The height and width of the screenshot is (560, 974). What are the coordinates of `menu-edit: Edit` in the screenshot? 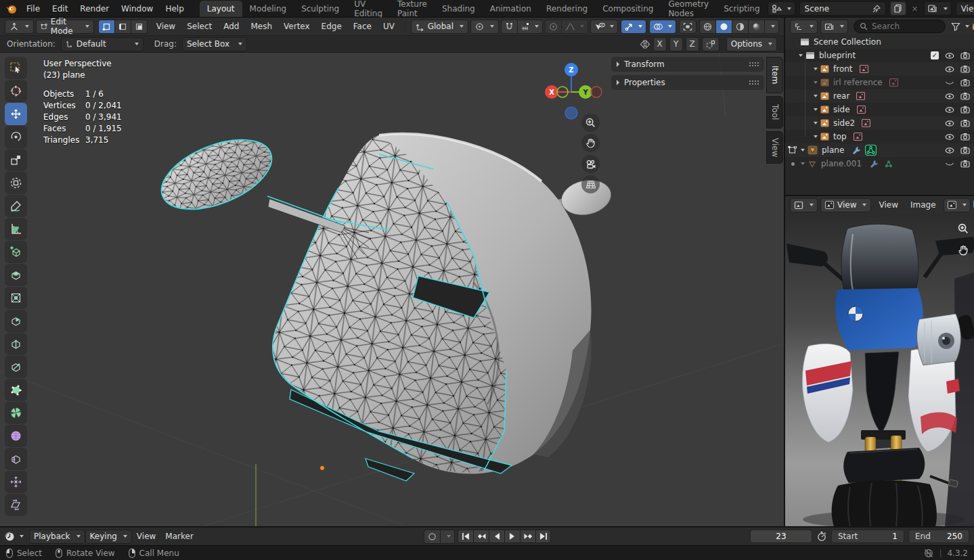 It's located at (60, 9).